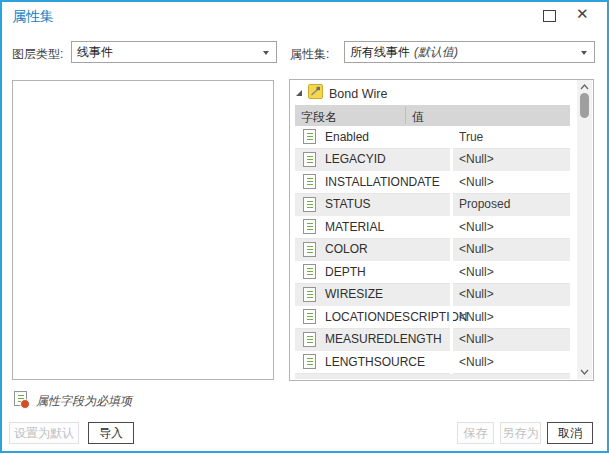 The image size is (609, 453). What do you see at coordinates (432, 376) in the screenshot?
I see `partially-visible-row` at bounding box center [432, 376].